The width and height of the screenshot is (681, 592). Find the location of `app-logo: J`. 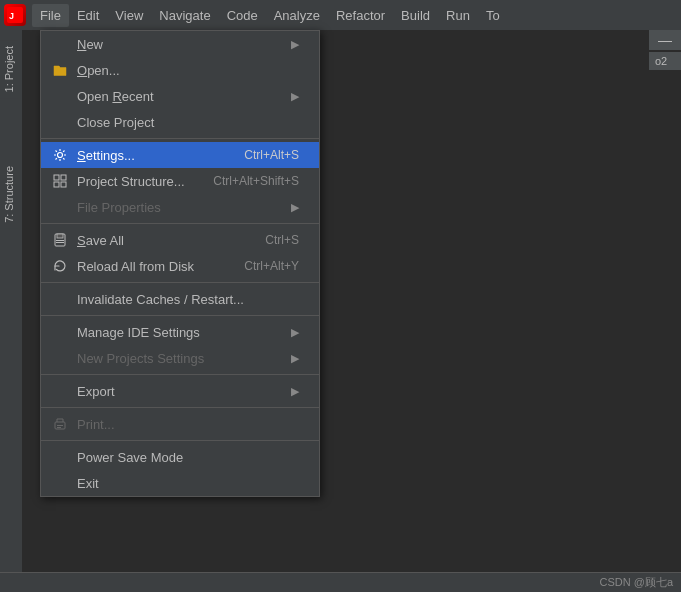

app-logo: J is located at coordinates (15, 15).